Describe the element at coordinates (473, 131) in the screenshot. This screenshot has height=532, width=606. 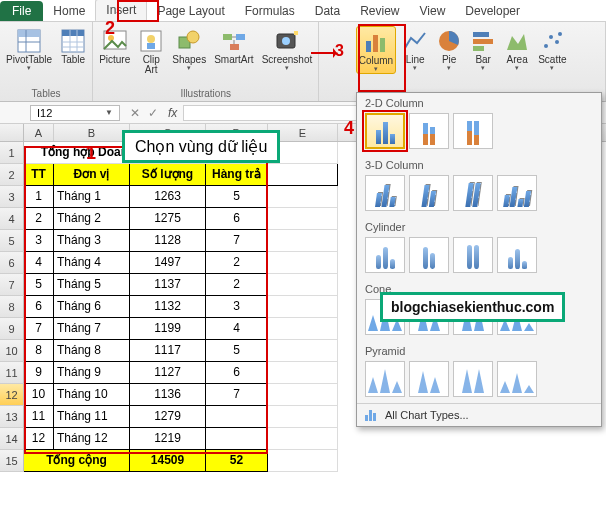
I see `chart-type-100pct-stacked-column-2d` at that location.